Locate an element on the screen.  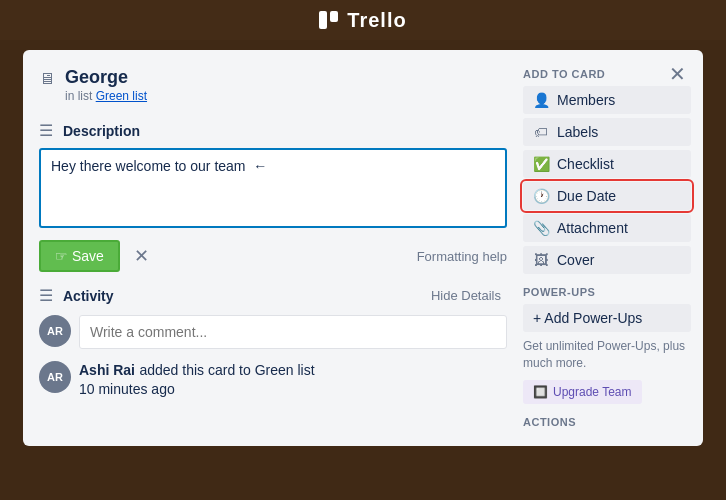
card-title-row: 🖥 George in list Green list is located at coordinates (273, 84).